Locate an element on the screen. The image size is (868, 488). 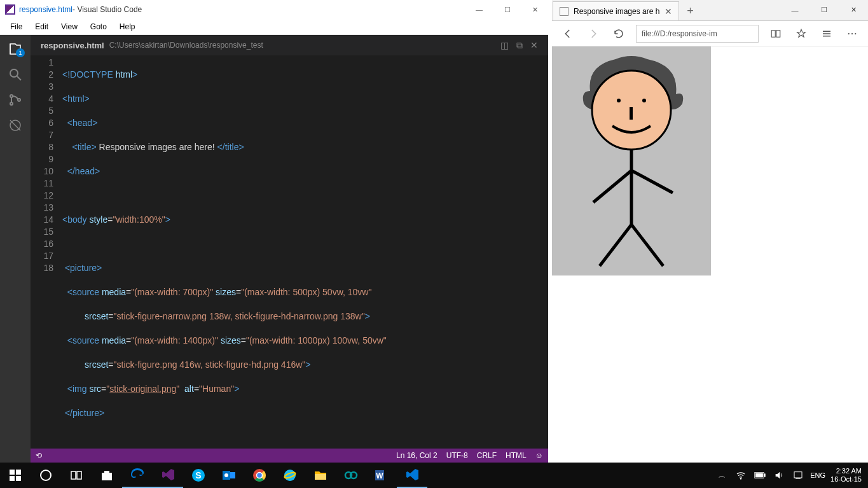
more-icon is located at coordinates (852, 34).